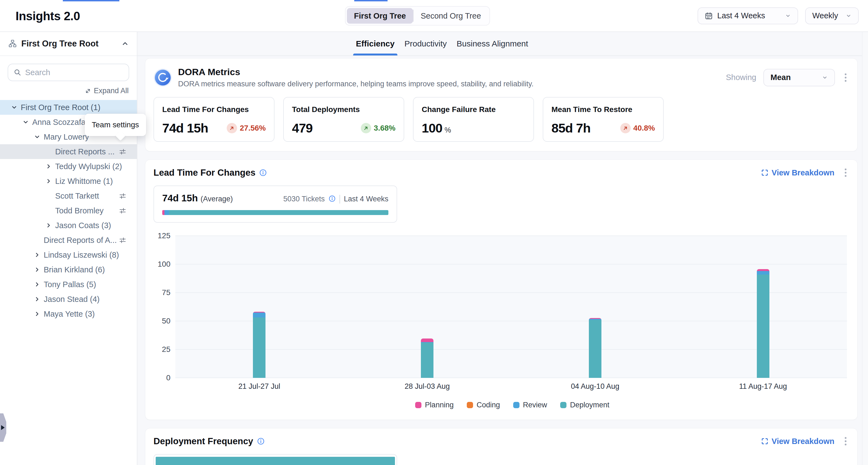 The image size is (868, 465). I want to click on metric-card-title: Change Failure Rate, so click(474, 110).